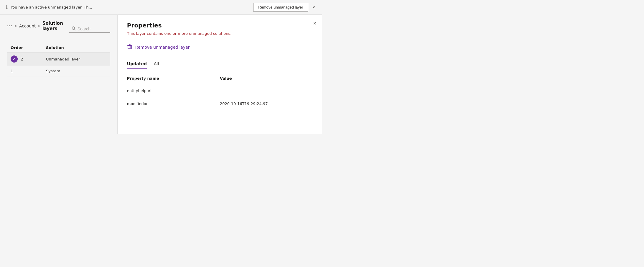 Image resolution: width=644 pixels, height=267 pixels. Describe the element at coordinates (90, 29) in the screenshot. I see `search-container` at that location.